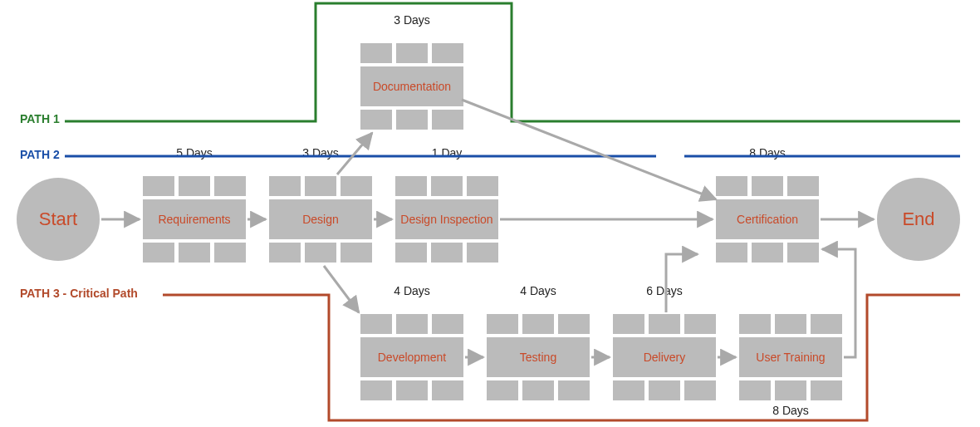  I want to click on task-label: User Training, so click(791, 357).